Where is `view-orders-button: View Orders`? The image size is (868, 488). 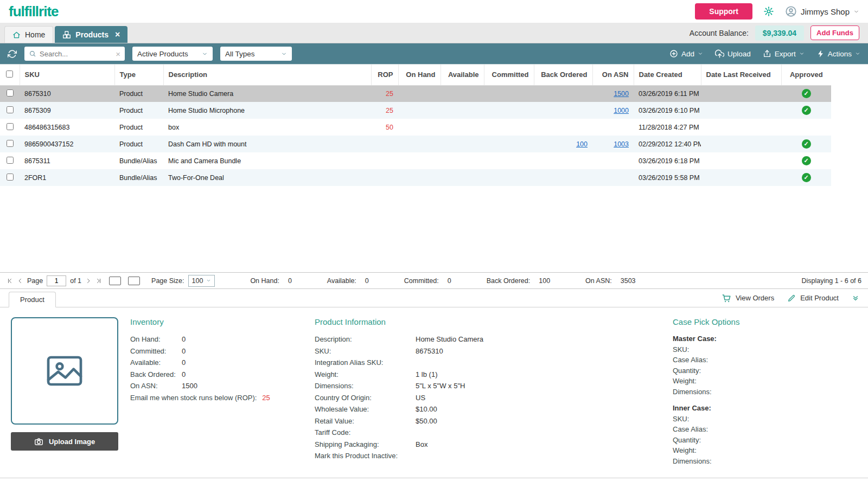 view-orders-button: View Orders is located at coordinates (748, 298).